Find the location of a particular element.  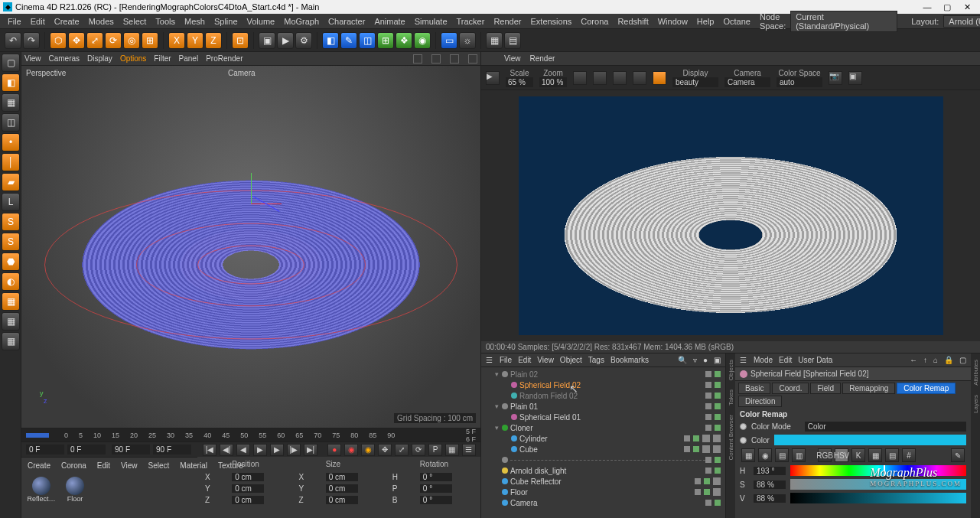

point-mode: • is located at coordinates (11, 142).